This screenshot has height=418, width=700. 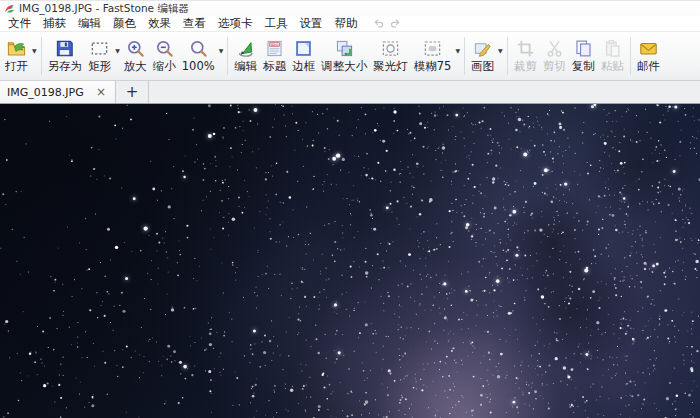 I want to click on toolbar-button-label: 聚光灯, so click(x=390, y=66).